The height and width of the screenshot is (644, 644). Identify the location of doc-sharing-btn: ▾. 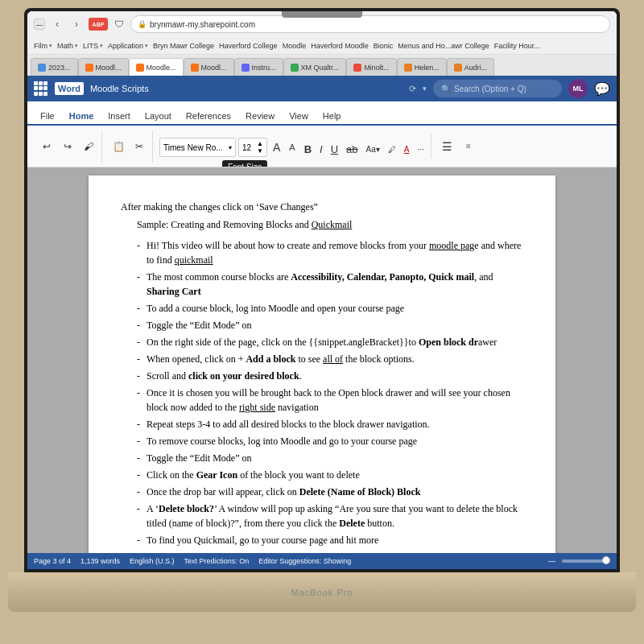
(425, 89).